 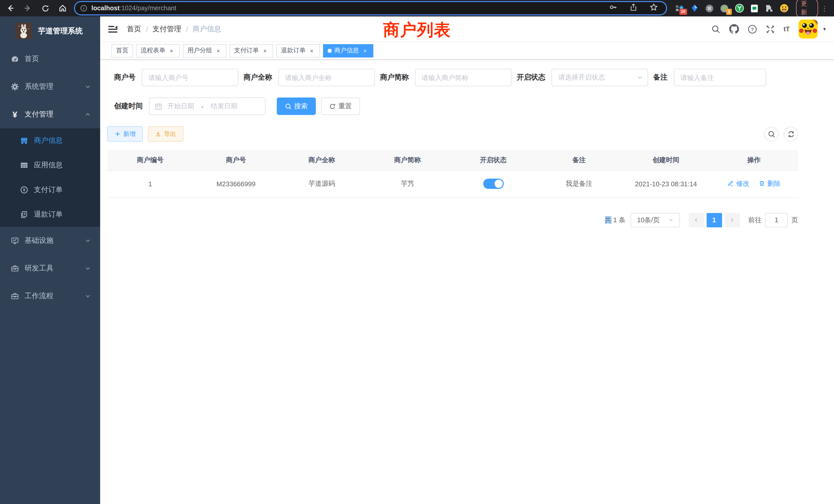 I want to click on extension-recorder-icon: 1, so click(x=724, y=8).